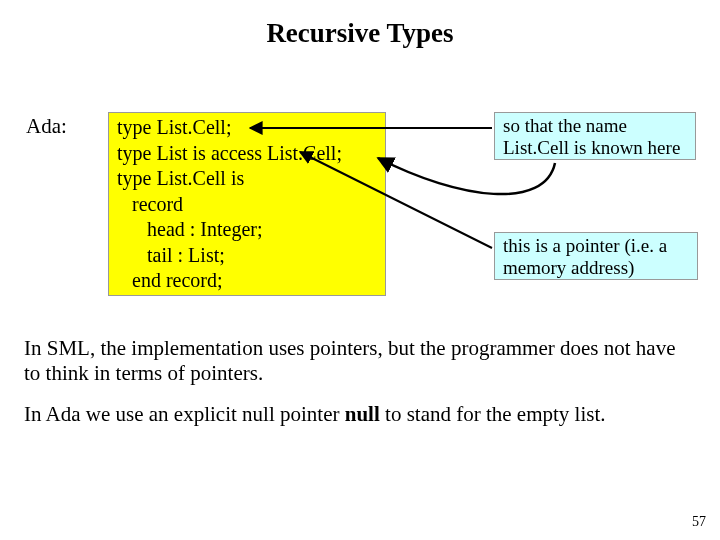 The image size is (720, 540). What do you see at coordinates (595, 136) in the screenshot?
I see `note-name-known: so that the name List.Cell is known here` at bounding box center [595, 136].